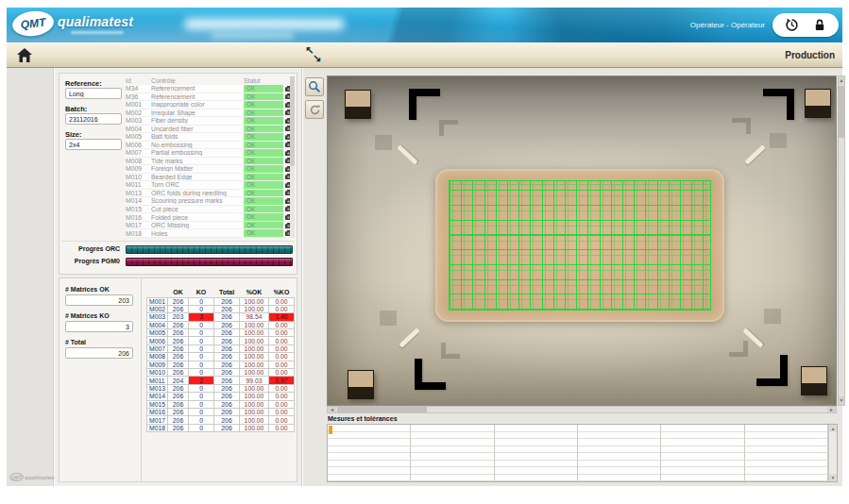 Image resolution: width=849 pixels, height=504 pixels. Describe the element at coordinates (210, 138) in the screenshot. I see `control-row: M005Batt foldsOK` at that location.